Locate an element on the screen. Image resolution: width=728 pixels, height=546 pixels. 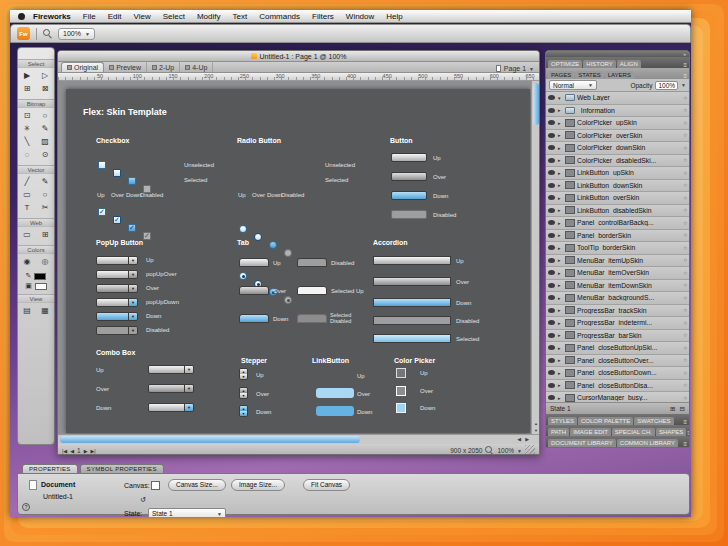
menu-modify: Modify is located at coordinates (209, 16).